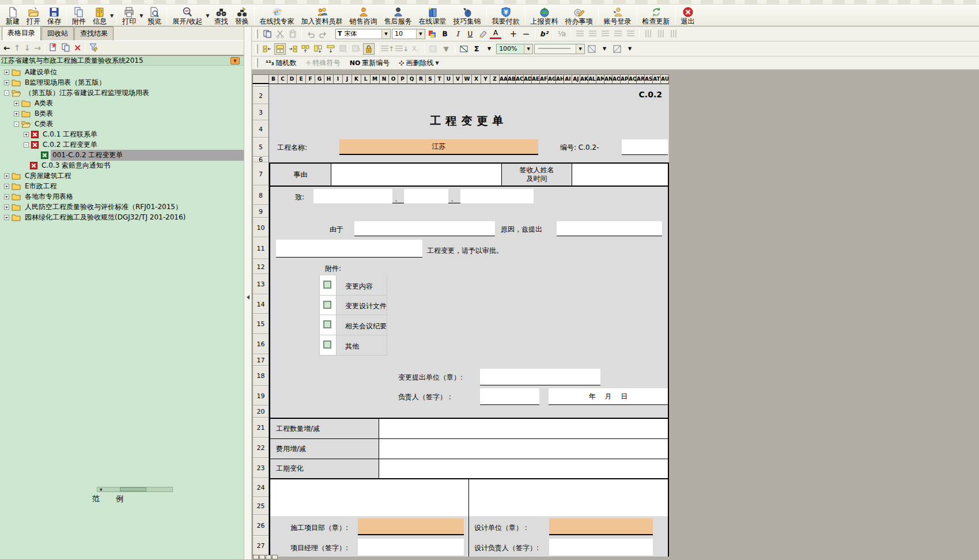 The height and width of the screenshot is (560, 979). What do you see at coordinates (394, 80) in the screenshot?
I see `column-header: O` at bounding box center [394, 80].